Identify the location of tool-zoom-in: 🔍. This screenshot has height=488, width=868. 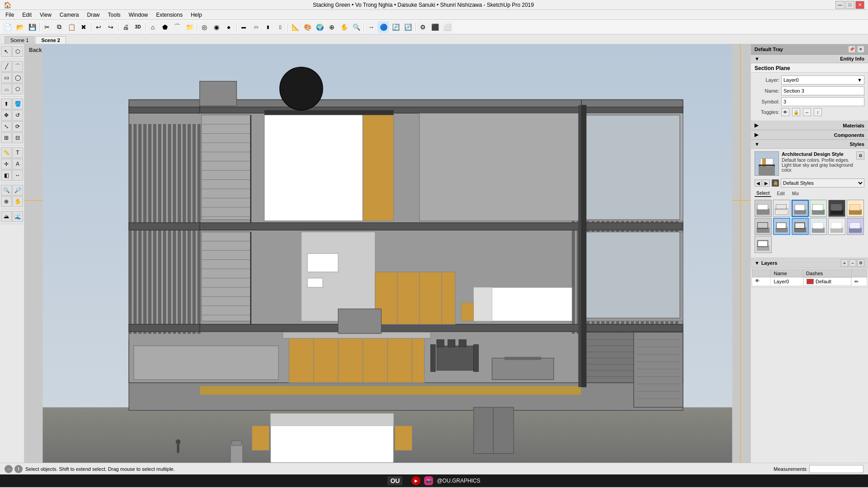
(6, 190).